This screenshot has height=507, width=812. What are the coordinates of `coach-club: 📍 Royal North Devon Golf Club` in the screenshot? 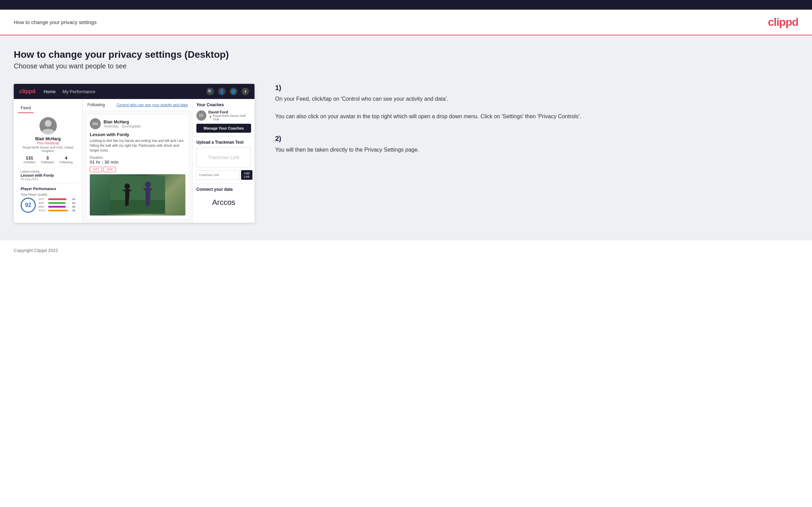 It's located at (230, 118).